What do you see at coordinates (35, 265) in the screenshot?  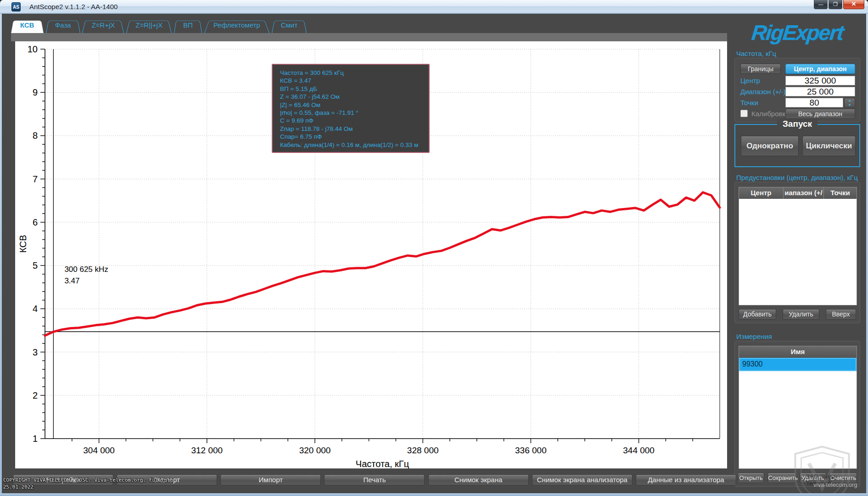 I see `y-tick-label: 5` at bounding box center [35, 265].